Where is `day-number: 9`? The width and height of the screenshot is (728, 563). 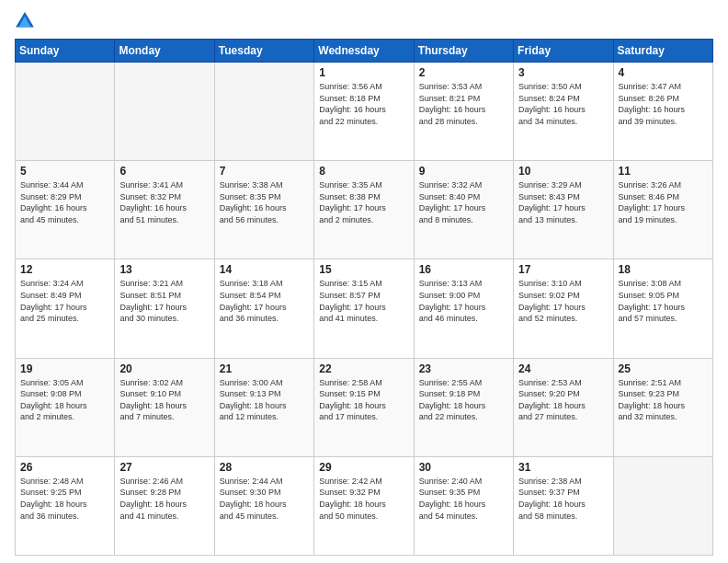 day-number: 9 is located at coordinates (463, 171).